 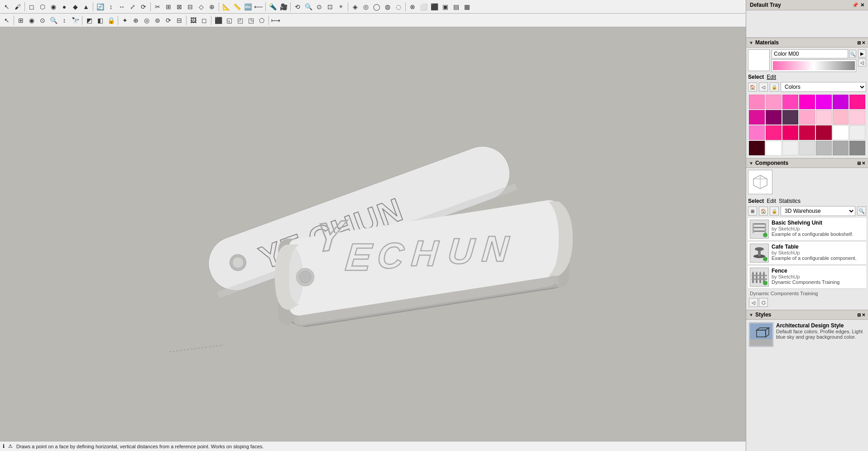 I want to click on styles-expand-btn: ⊞, so click(x=859, y=315).